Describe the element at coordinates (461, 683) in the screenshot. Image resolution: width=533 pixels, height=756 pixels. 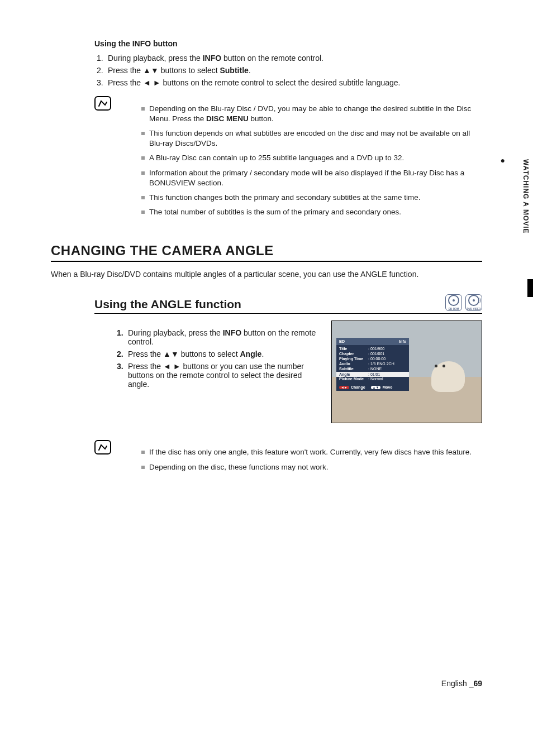
I see `page-footer: English _69` at that location.